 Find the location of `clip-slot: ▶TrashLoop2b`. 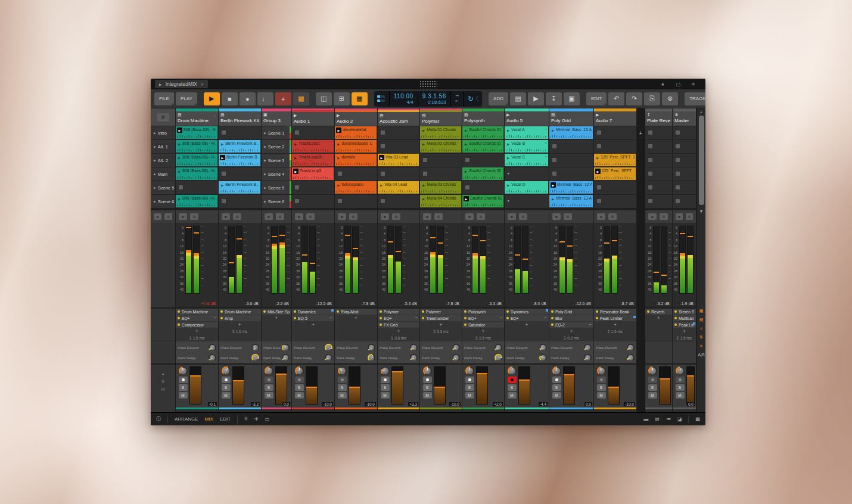

clip-slot: ▶TrashLoop2b is located at coordinates (313, 161).